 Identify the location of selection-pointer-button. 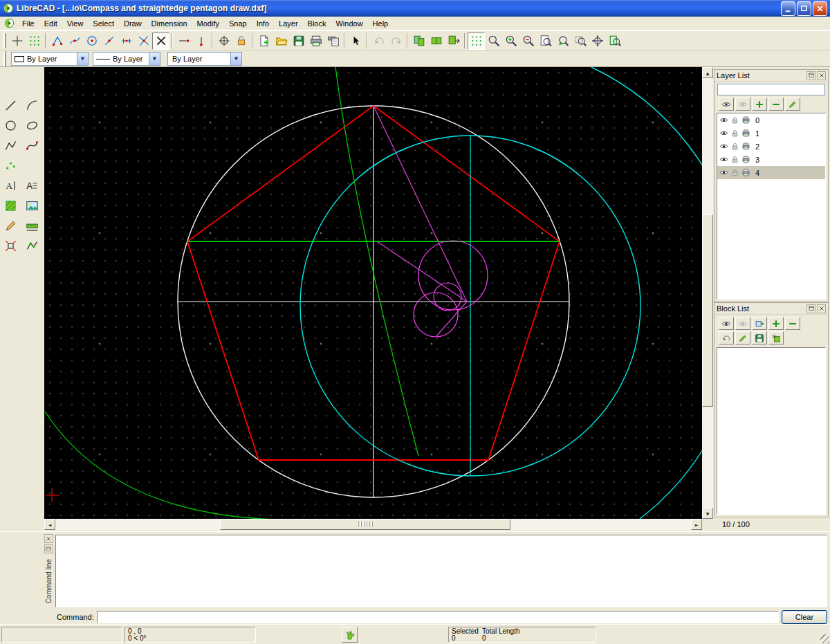
(356, 42).